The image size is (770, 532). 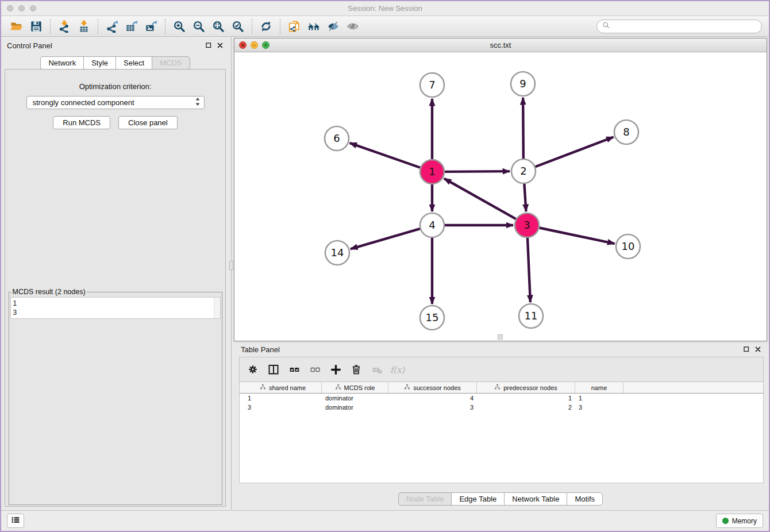 What do you see at coordinates (132, 26) in the screenshot?
I see `export-table-icon` at bounding box center [132, 26].